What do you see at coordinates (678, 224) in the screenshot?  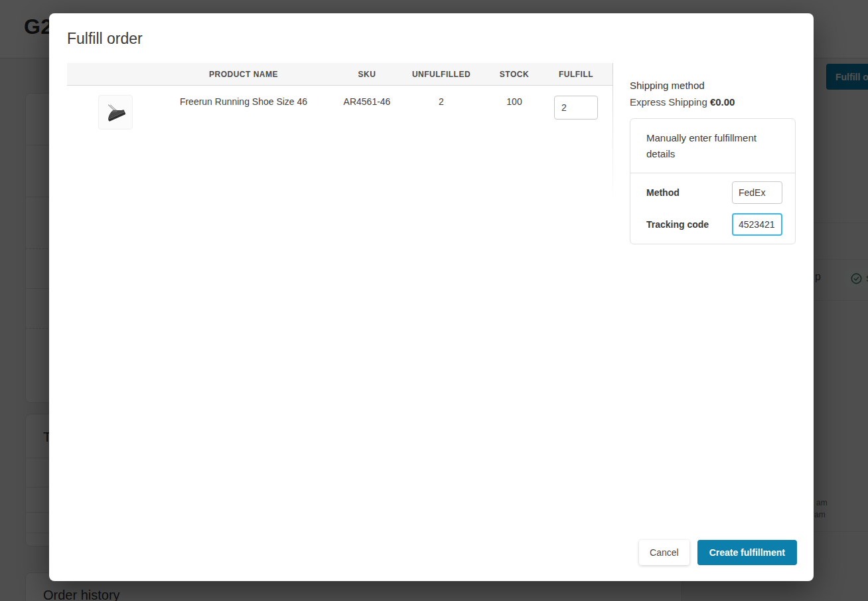 I see `tracking-code-label: Tracking code` at bounding box center [678, 224].